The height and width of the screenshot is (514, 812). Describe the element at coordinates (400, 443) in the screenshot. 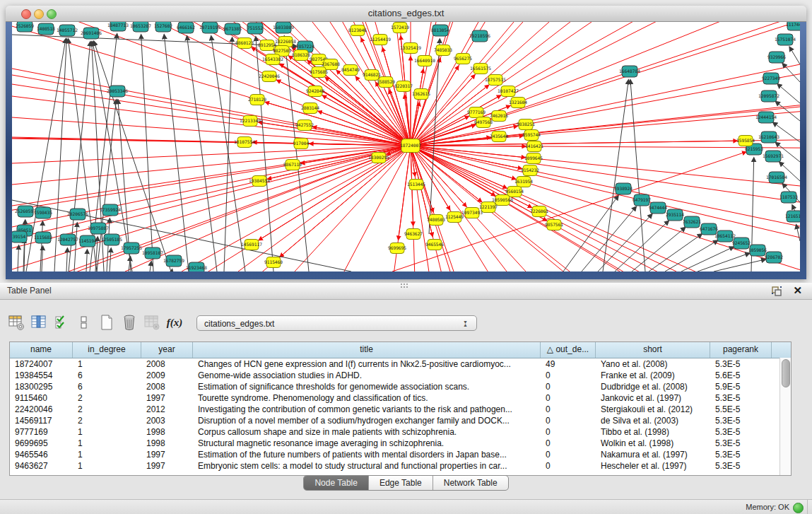

I see `table-row: 969969511998Structural magnetic resonanc…` at that location.